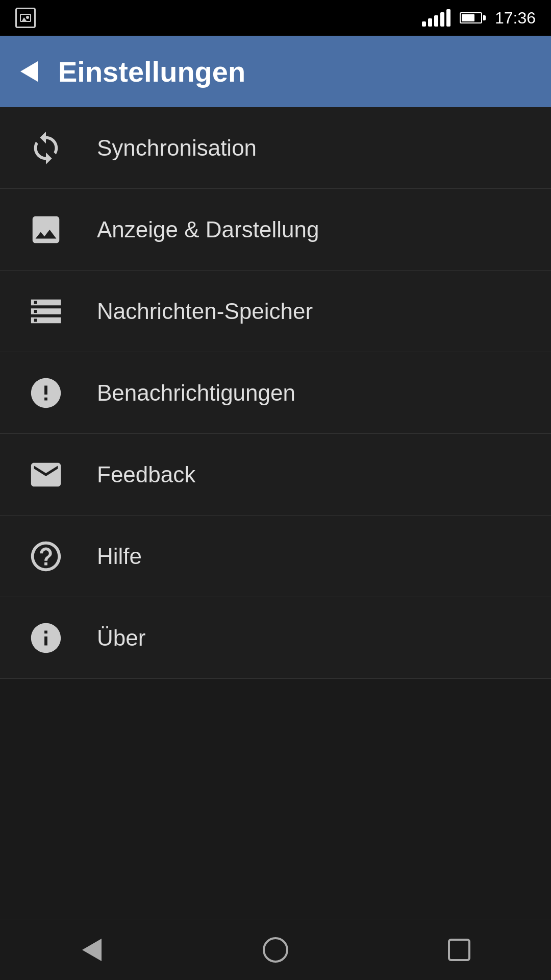 The width and height of the screenshot is (551, 980). What do you see at coordinates (119, 556) in the screenshot?
I see `menu-label-hilfe: Hilfe` at bounding box center [119, 556].